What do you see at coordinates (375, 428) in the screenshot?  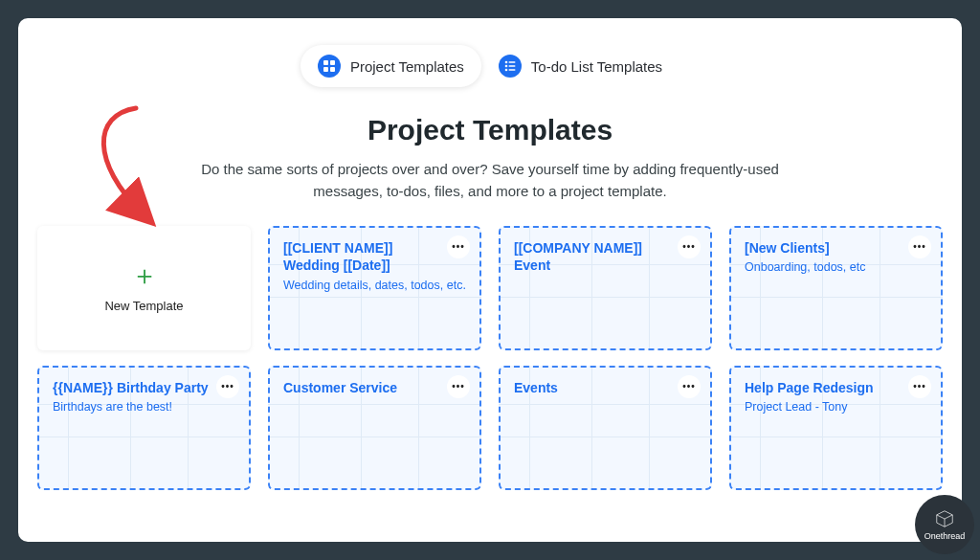 I see `template-card: Customer Service` at bounding box center [375, 428].